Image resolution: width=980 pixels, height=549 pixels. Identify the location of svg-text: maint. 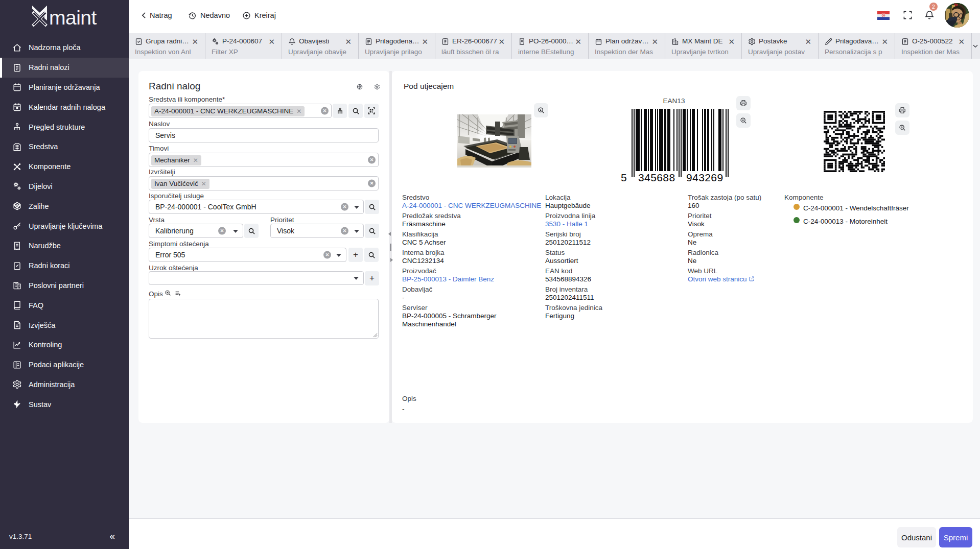
(73, 17).